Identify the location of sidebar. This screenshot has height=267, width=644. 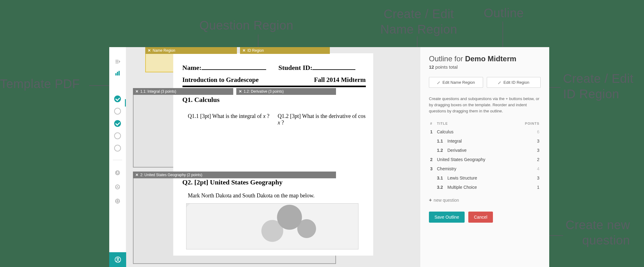
(118, 157).